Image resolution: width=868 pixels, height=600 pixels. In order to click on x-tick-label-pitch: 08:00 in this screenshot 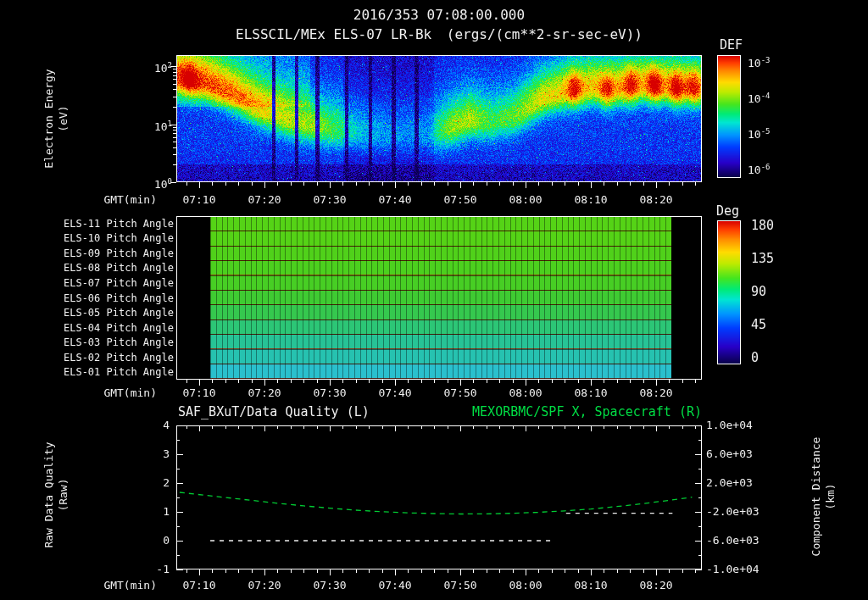, I will do `click(526, 393)`.